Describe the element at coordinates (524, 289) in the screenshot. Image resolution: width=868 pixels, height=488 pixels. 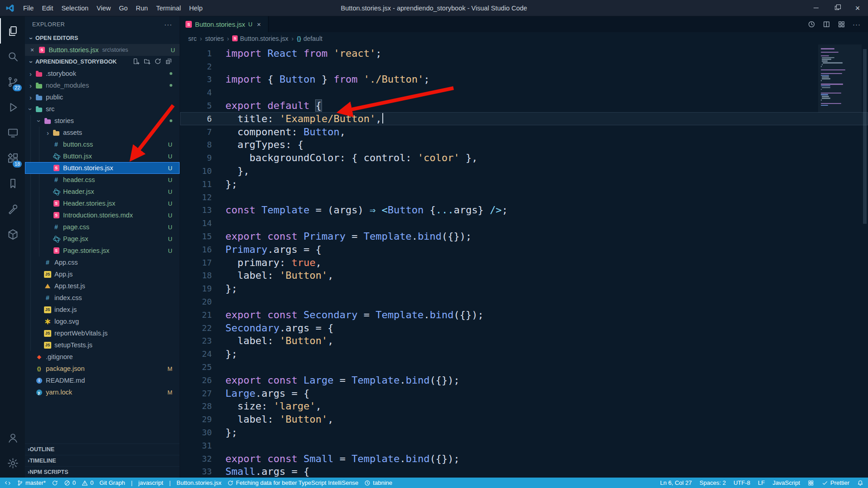
I see `code-line: 19};` at that location.